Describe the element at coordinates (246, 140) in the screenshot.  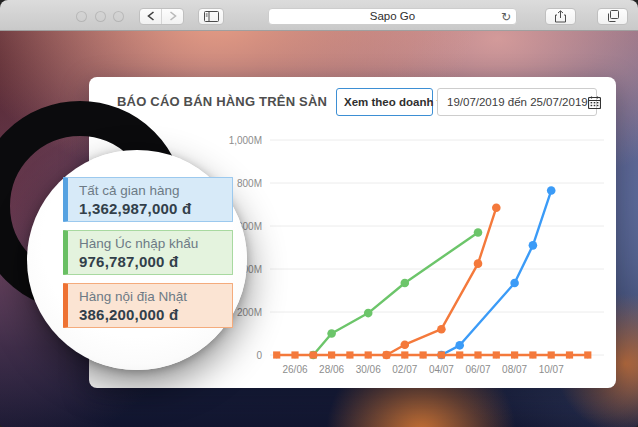
I see `svg-text: 1,000M` at that location.